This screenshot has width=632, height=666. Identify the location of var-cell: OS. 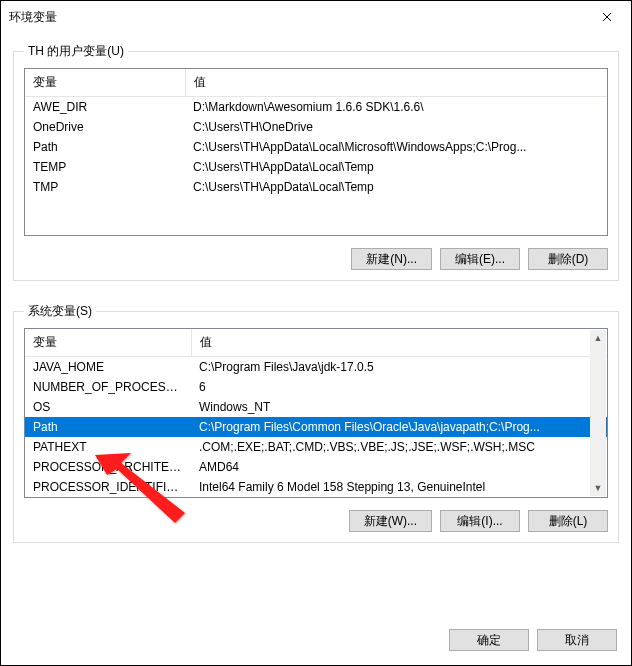
(108, 407).